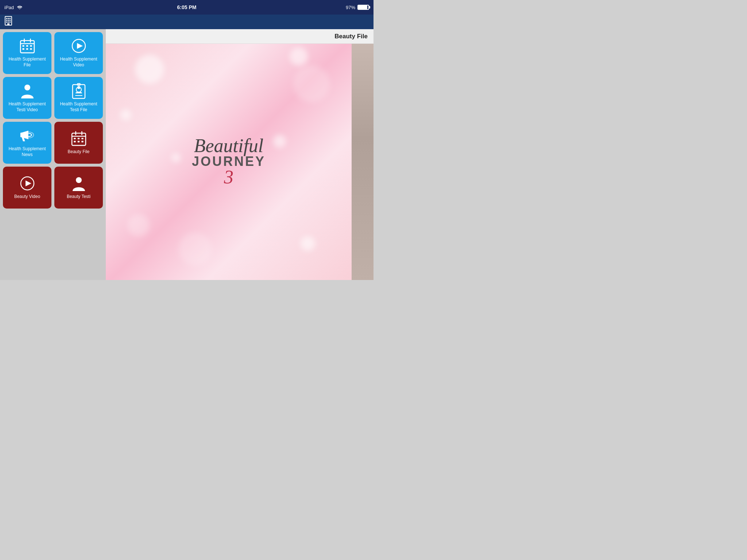  Describe the element at coordinates (27, 197) in the screenshot. I see `tile-beauty-video-label: Beauty Video` at that location.